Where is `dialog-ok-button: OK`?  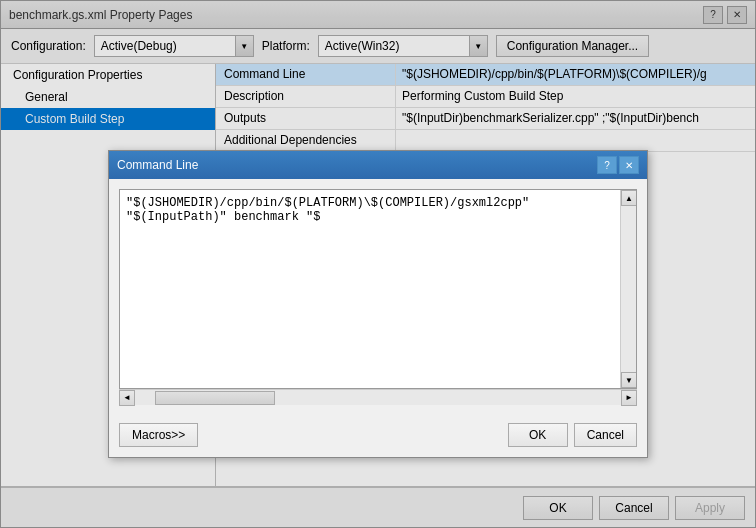 dialog-ok-button: OK is located at coordinates (538, 435).